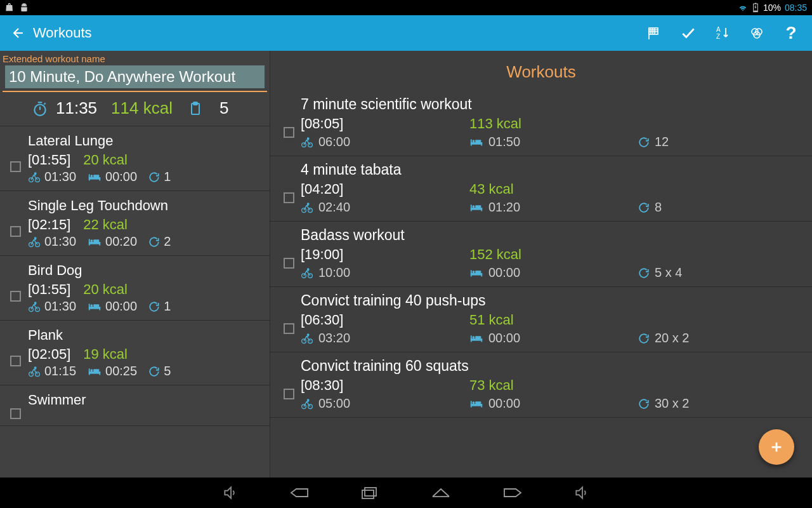 Image resolution: width=812 pixels, height=508 pixels. I want to click on exercise-duration: [01:55], so click(49, 290).